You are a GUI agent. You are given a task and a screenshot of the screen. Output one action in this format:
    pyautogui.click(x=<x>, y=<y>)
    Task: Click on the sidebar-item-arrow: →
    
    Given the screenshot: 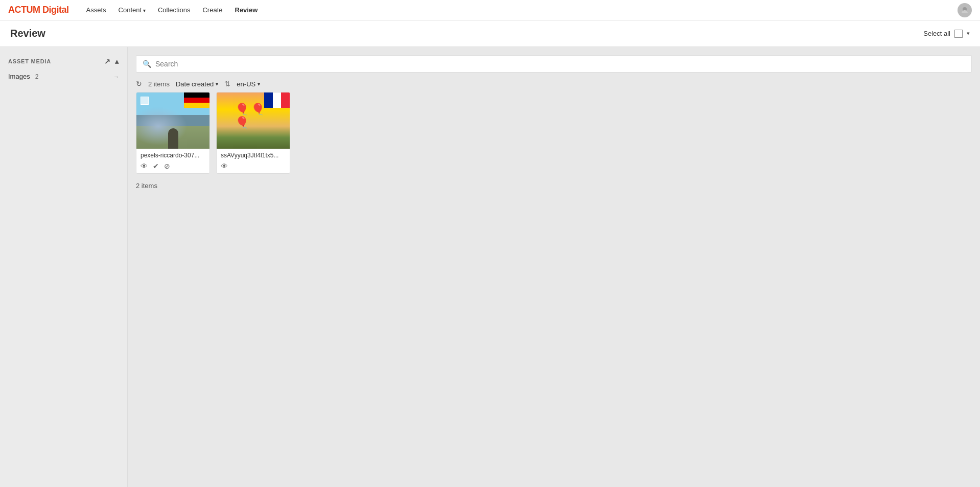 What is the action you would take?
    pyautogui.click(x=116, y=77)
    